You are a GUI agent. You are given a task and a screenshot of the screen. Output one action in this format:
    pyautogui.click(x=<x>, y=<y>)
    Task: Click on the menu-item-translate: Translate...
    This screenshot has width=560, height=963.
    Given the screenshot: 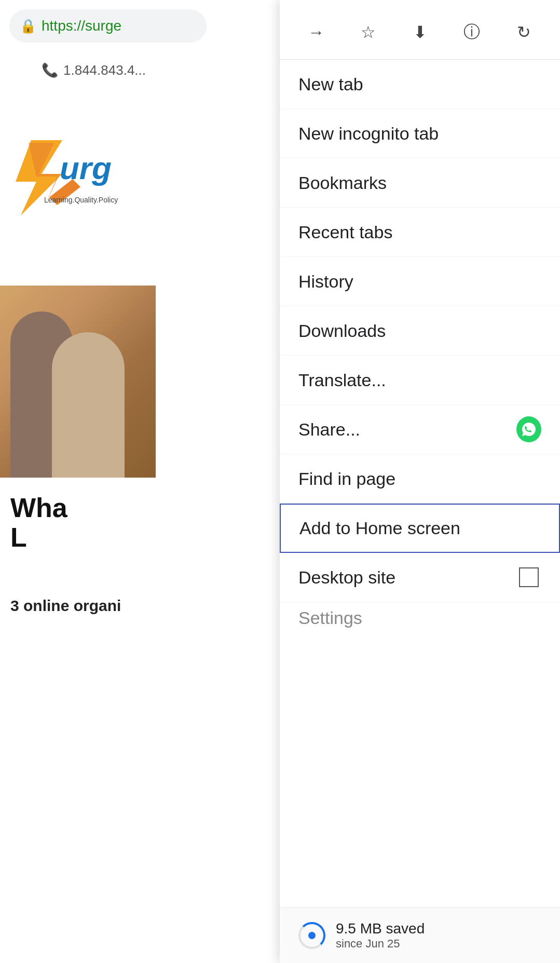 What is the action you would take?
    pyautogui.click(x=420, y=380)
    